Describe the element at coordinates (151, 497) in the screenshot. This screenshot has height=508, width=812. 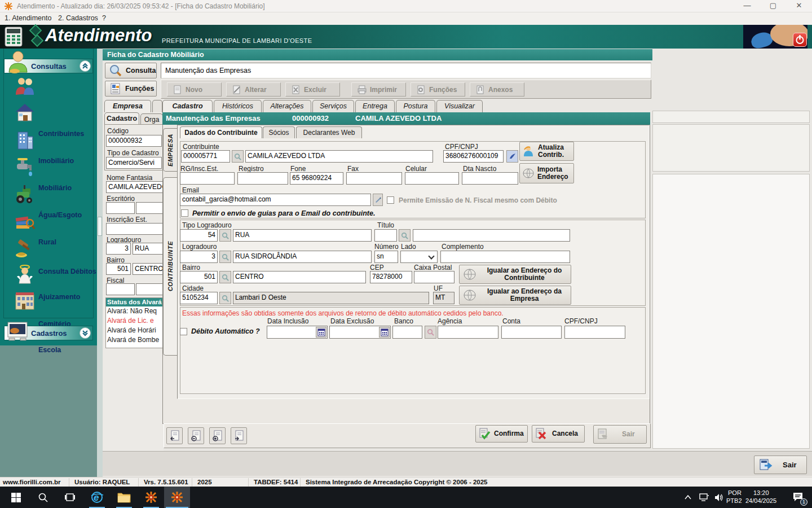
I see `fiorilli-app-icon` at that location.